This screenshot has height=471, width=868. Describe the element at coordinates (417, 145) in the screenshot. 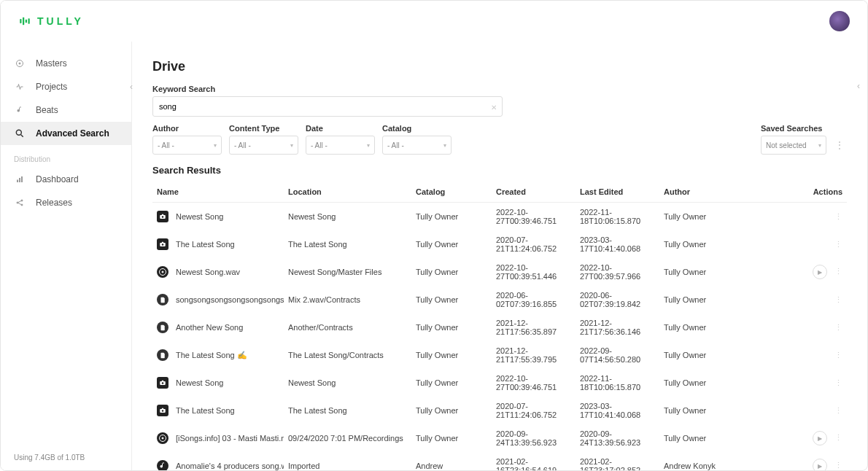

I see `catalog-filter: - All -▾` at that location.